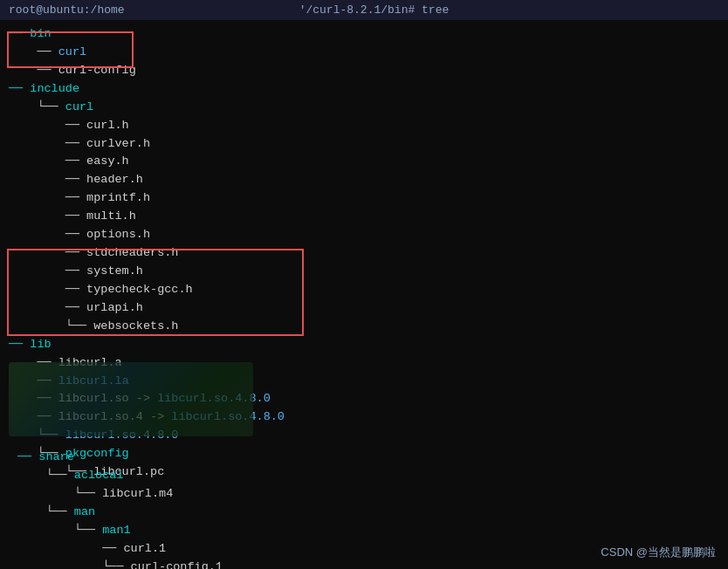 This screenshot has width=728, height=569. What do you see at coordinates (120, 476) in the screenshot?
I see `list-item: └── aclocal` at bounding box center [120, 476].